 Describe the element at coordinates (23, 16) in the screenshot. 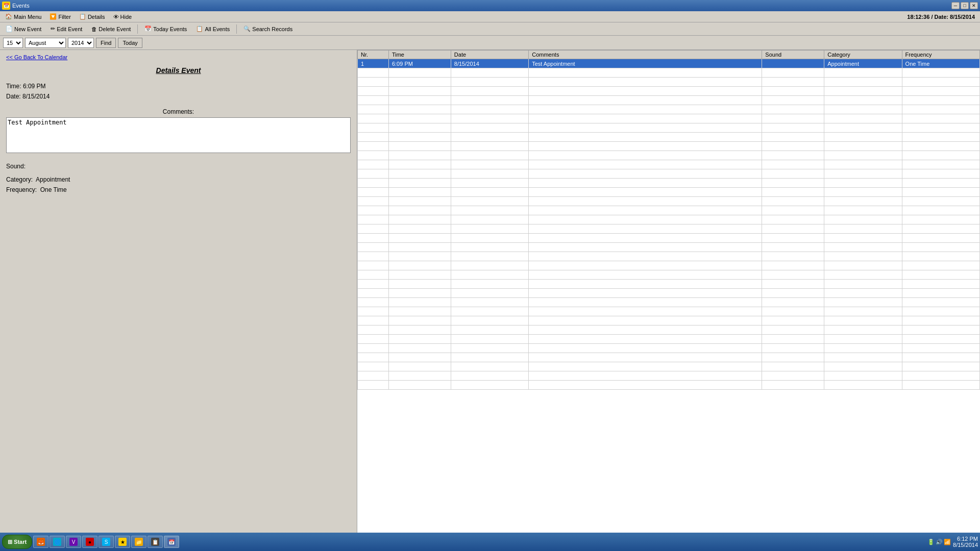

I see `menu-item-main-menu: 🏠 Main Menu` at that location.